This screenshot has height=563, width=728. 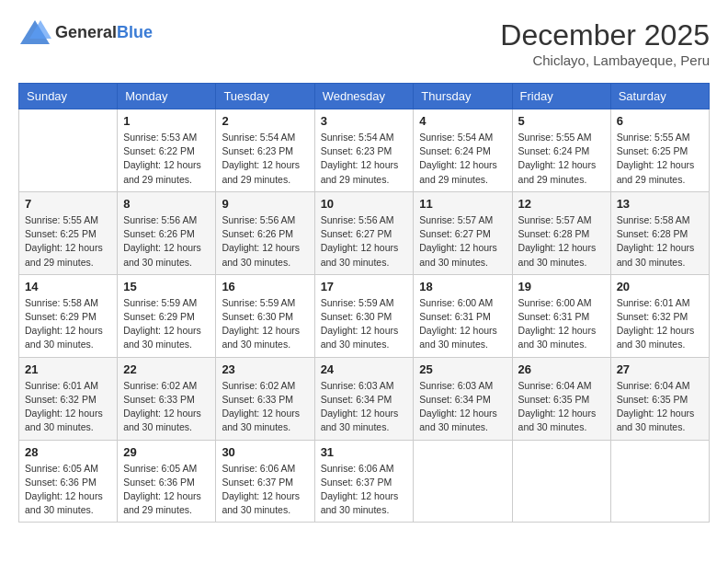 What do you see at coordinates (166, 453) in the screenshot?
I see `day-number: 29` at bounding box center [166, 453].